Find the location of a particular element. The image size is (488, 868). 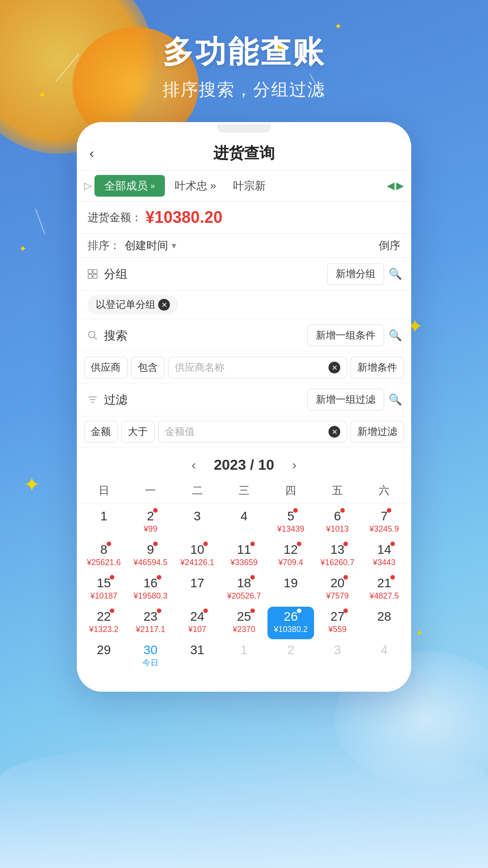

add-condition-btn: 新增条件 is located at coordinates (377, 368).